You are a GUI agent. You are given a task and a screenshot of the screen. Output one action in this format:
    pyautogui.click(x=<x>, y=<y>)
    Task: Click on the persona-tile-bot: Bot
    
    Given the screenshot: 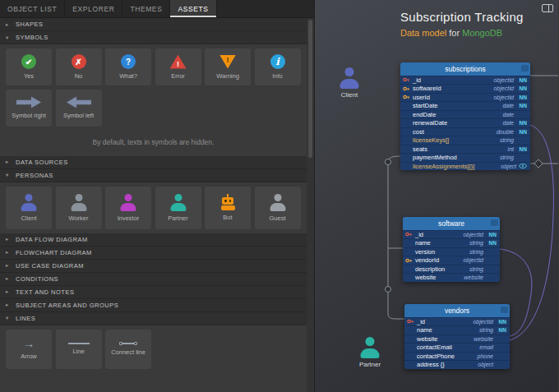 What is the action you would take?
    pyautogui.click(x=228, y=208)
    